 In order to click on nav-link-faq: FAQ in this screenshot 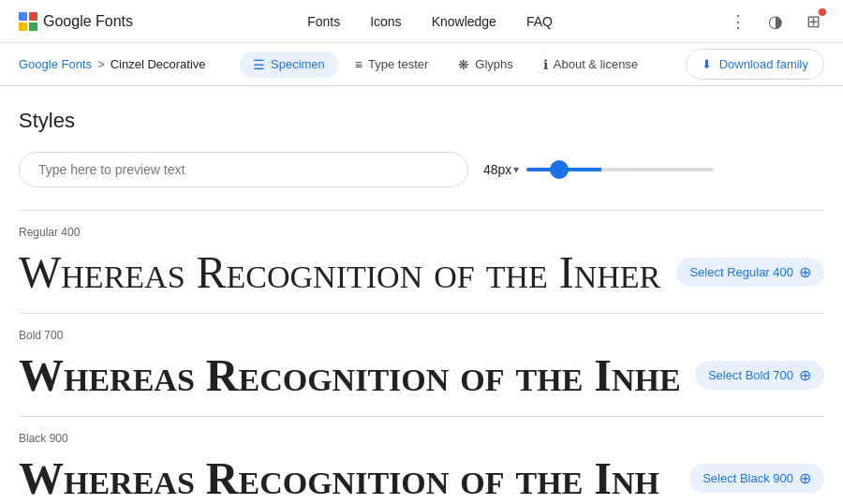, I will do `click(540, 22)`.